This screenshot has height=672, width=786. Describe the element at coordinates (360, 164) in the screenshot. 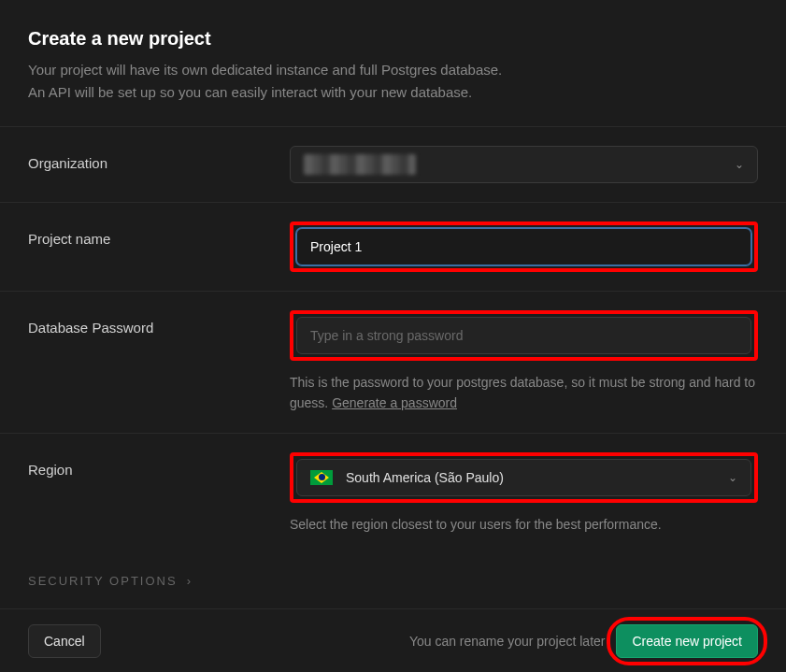

I see `organization-value-redacted` at that location.